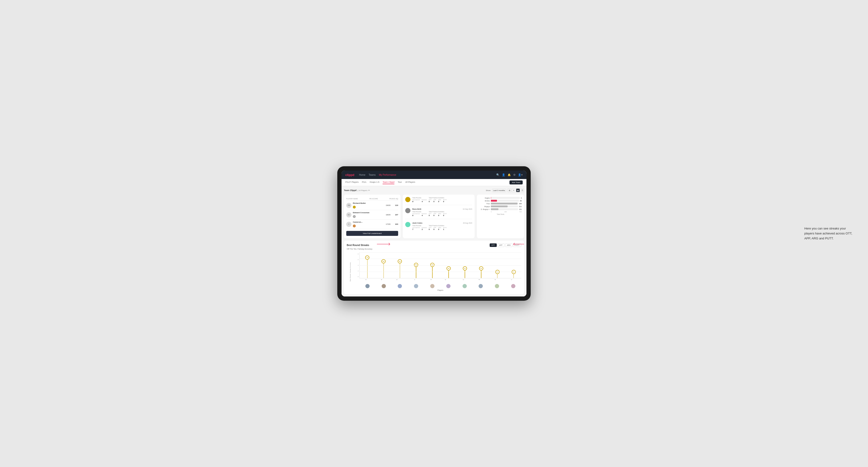 The height and width of the screenshot is (467, 868). I want to click on top-section: PLAYER NAME PB SCORE PB AVG SQ RB Richar…, so click(434, 216).